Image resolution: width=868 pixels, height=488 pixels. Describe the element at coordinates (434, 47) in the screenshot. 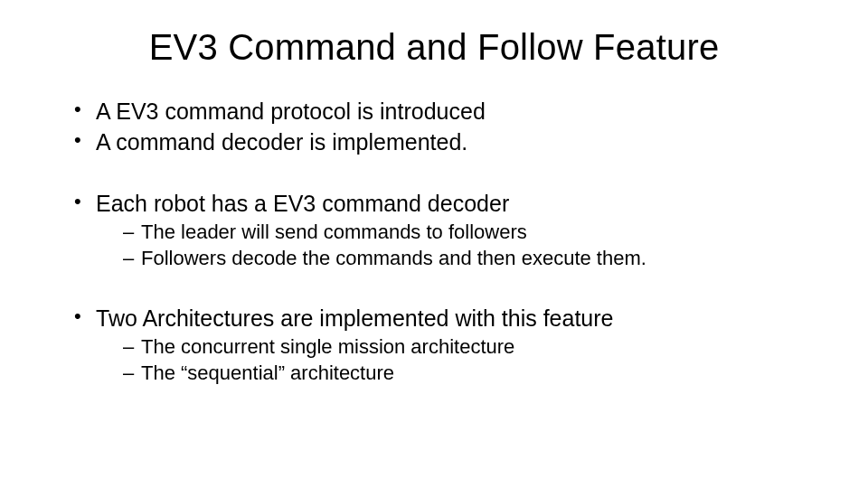

I see `slide-title: EV3 Command and Follow Feature` at that location.